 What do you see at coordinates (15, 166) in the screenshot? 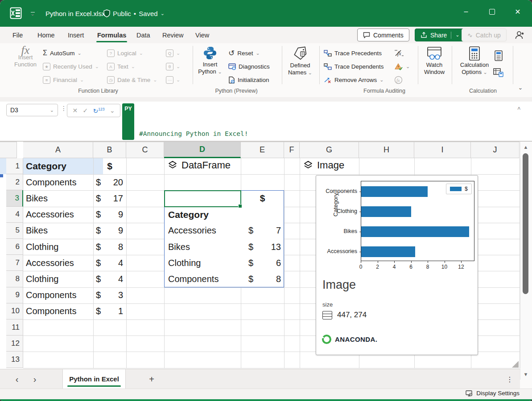
I see `row-header-1: 1` at bounding box center [15, 166].